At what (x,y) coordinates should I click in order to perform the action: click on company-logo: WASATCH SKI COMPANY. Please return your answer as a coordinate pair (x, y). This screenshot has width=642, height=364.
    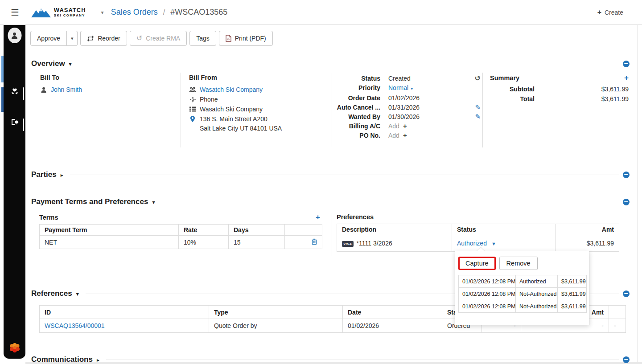
    Looking at the image, I should click on (58, 12).